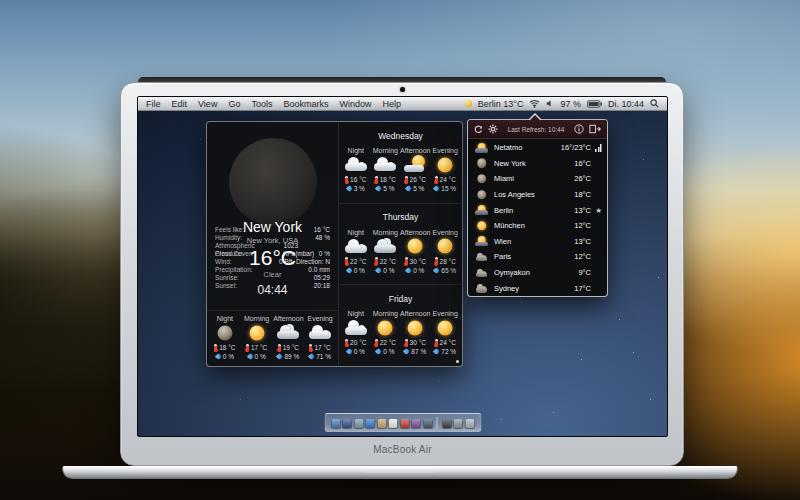 Image resolution: width=800 pixels, height=500 pixels. Describe the element at coordinates (582, 194) in the screenshot. I see `city-temp: 18°C` at that location.